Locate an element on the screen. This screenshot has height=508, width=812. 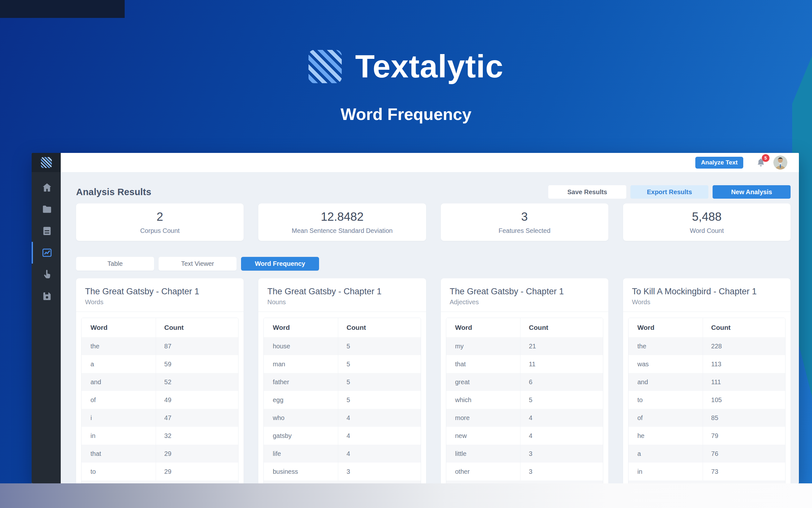
decor-navy-corner is located at coordinates (62, 9).